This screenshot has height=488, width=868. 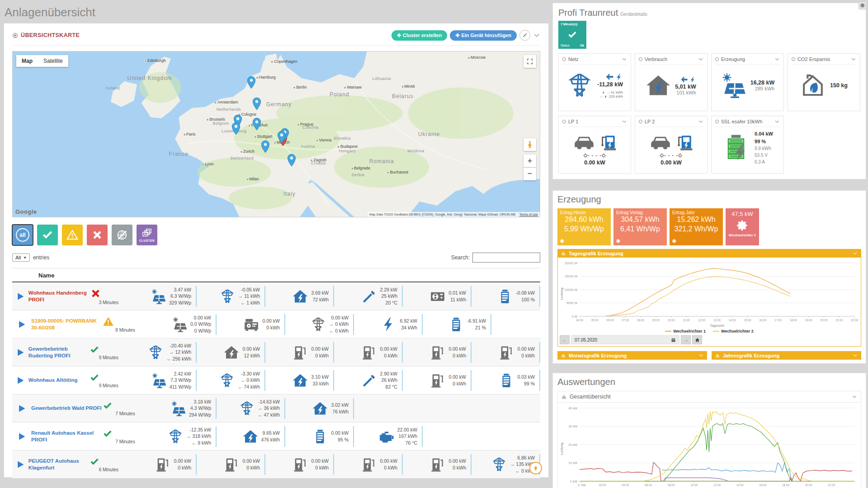 I want to click on kpi-card-header: Netz, so click(x=595, y=61).